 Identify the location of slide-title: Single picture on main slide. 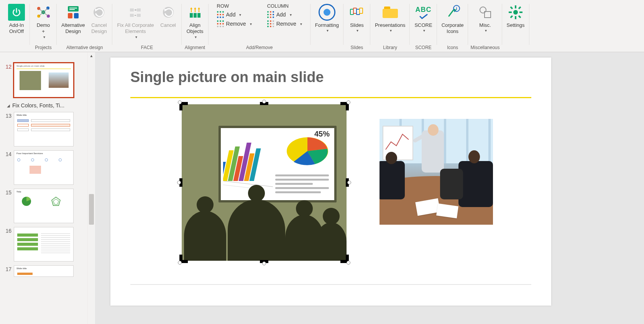
(331, 77).